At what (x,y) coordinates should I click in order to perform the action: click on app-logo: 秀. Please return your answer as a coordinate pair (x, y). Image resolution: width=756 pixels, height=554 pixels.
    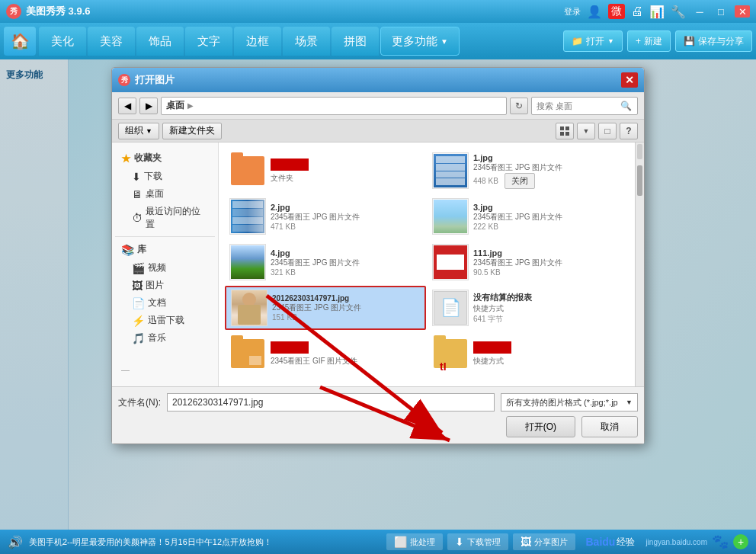
    Looking at the image, I should click on (14, 11).